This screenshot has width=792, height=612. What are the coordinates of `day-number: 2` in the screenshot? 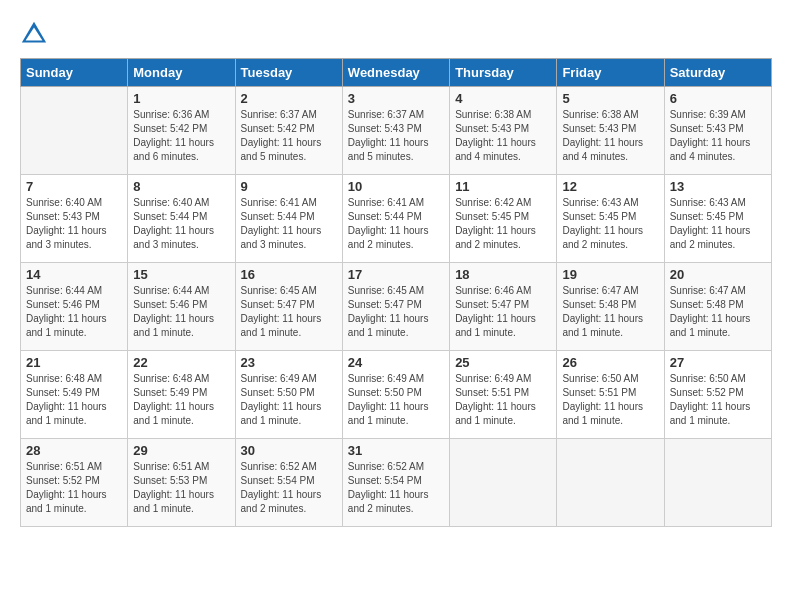 It's located at (289, 98).